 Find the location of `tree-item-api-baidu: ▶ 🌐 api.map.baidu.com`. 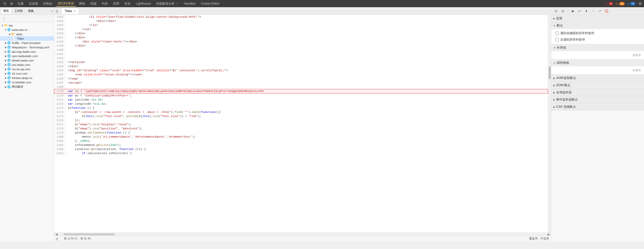

tree-item-api-baidu: ▶ 🌐 api.map.baidu.com is located at coordinates (27, 51).